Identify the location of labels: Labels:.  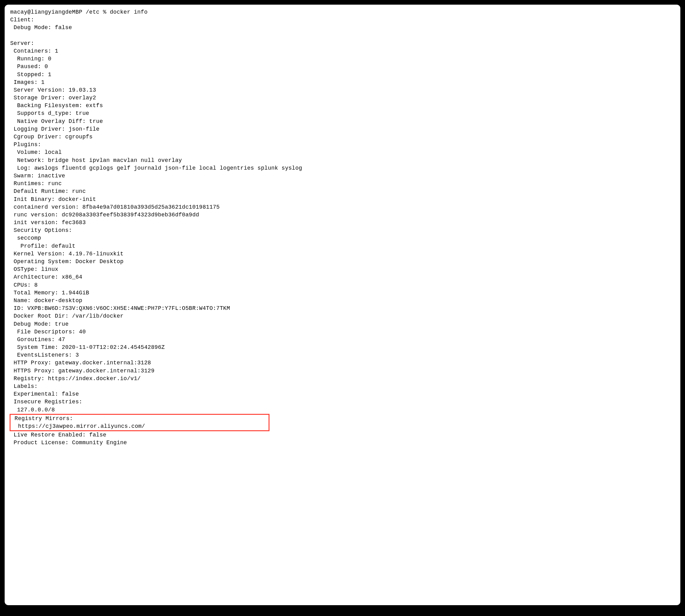
(342, 387).